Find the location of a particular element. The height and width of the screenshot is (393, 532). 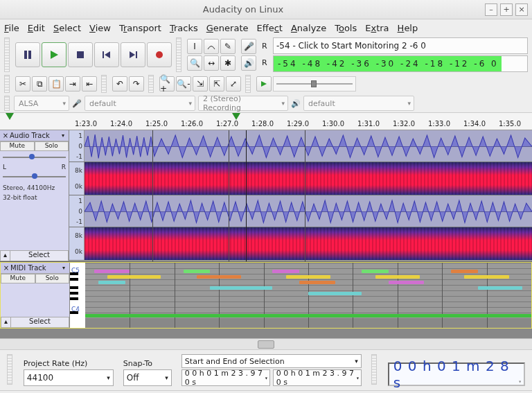

timeline-ruler: 1:23.01:24.01:25.01:26.01:27.01:28.01:29… is located at coordinates (266, 121).